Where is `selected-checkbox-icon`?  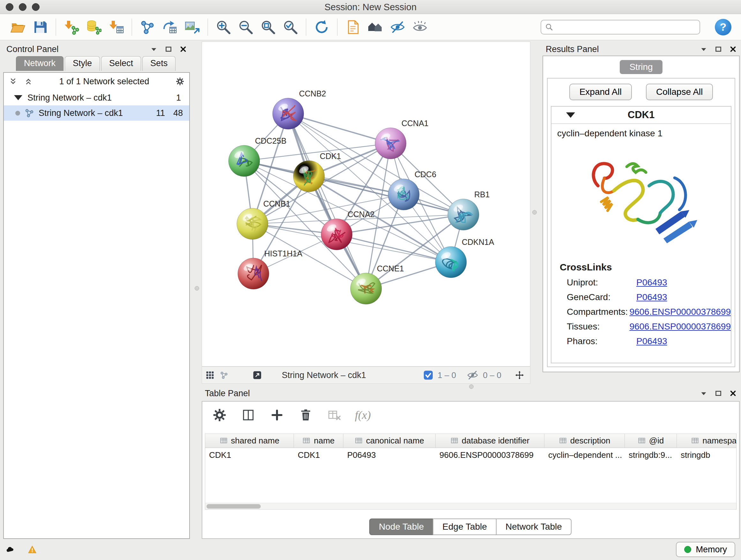
selected-checkbox-icon is located at coordinates (428, 375).